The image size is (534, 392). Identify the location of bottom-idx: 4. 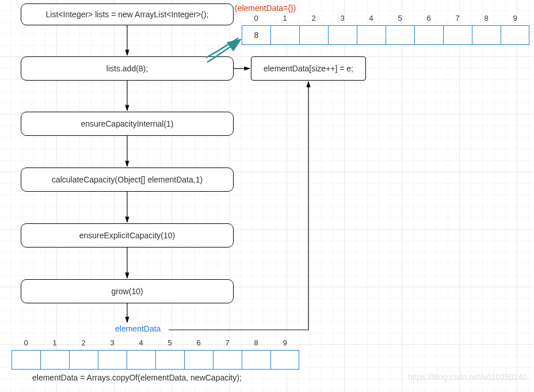
(141, 343).